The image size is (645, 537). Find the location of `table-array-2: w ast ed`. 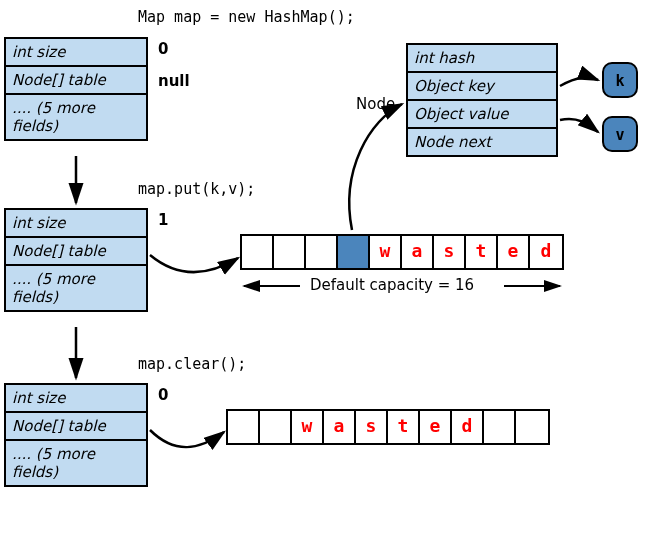

table-array-2: w ast ed is located at coordinates (388, 427).